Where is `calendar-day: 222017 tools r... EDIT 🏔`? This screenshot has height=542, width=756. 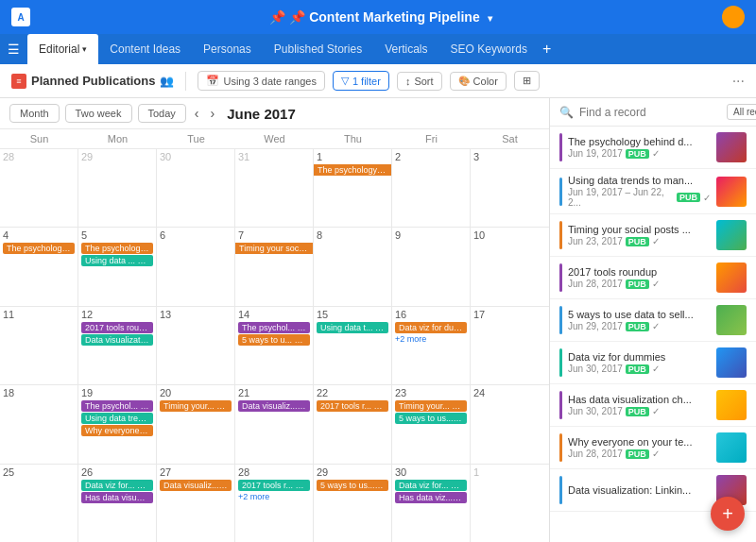 calendar-day: 222017 tools r... EDIT 🏔 is located at coordinates (353, 424).